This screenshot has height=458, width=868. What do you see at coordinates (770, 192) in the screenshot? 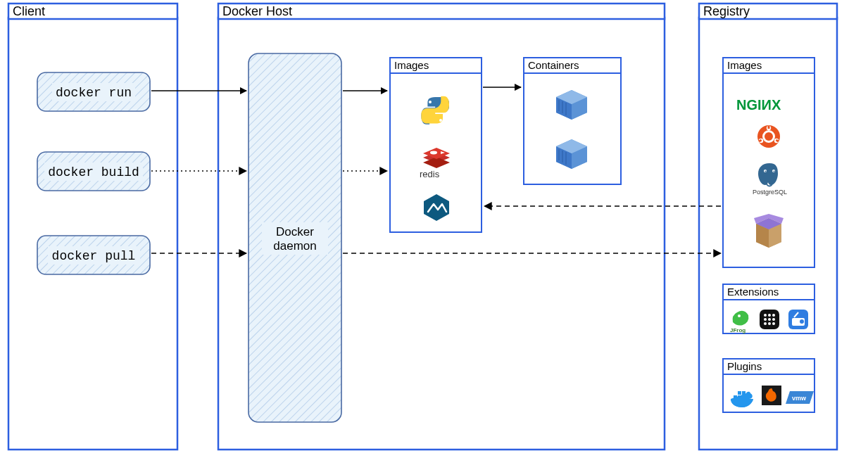
I see `svg-text: PostgreSQL` at bounding box center [770, 192].